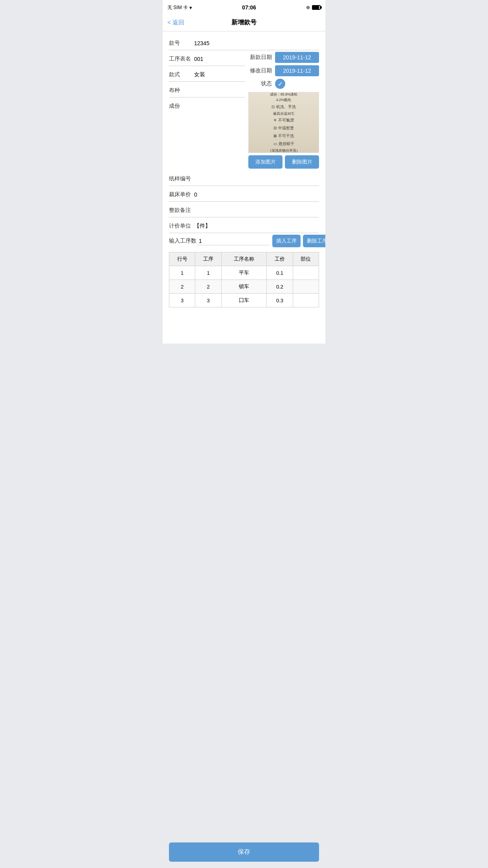 This screenshot has width=488, height=868. What do you see at coordinates (244, 273) in the screenshot?
I see `table-row: 1 1 平车 0.1` at bounding box center [244, 273].